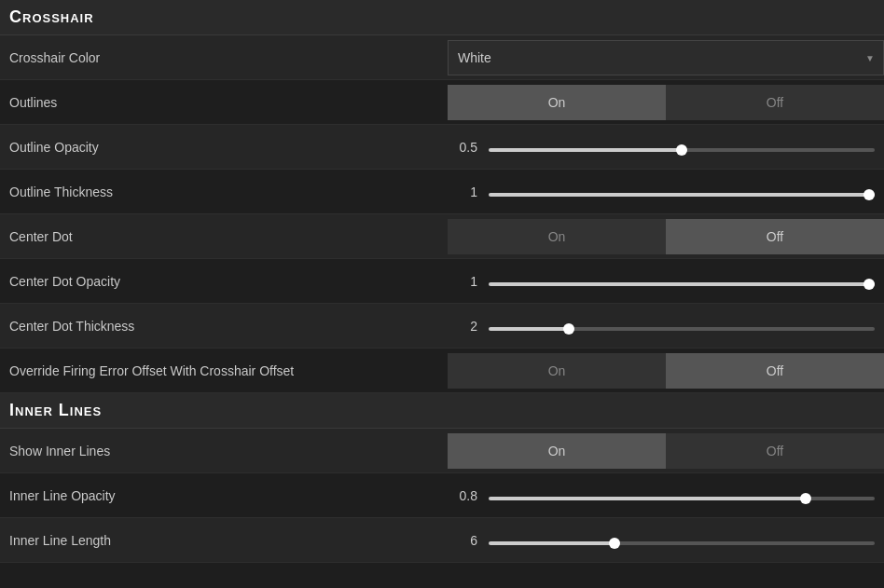 The height and width of the screenshot is (588, 884). Describe the element at coordinates (224, 147) in the screenshot. I see `outline-opacity-label: Outline Opacity` at that location.